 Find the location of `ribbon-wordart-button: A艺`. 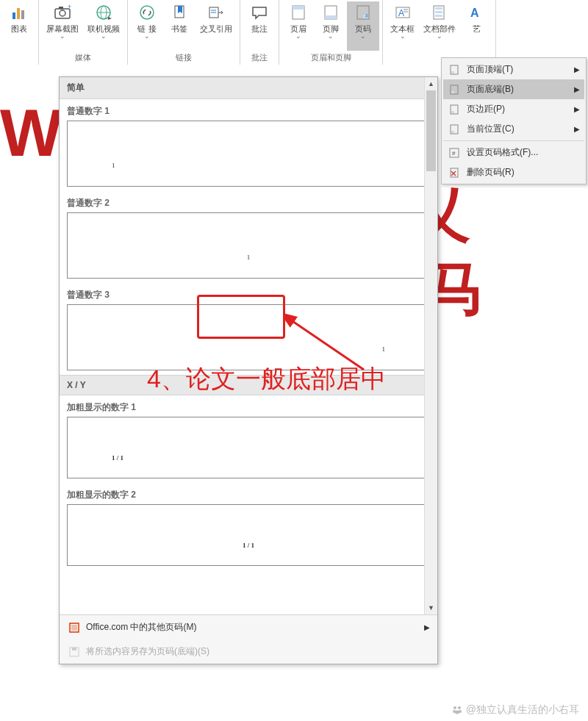

ribbon-wordart-button: A艺 is located at coordinates (476, 32).